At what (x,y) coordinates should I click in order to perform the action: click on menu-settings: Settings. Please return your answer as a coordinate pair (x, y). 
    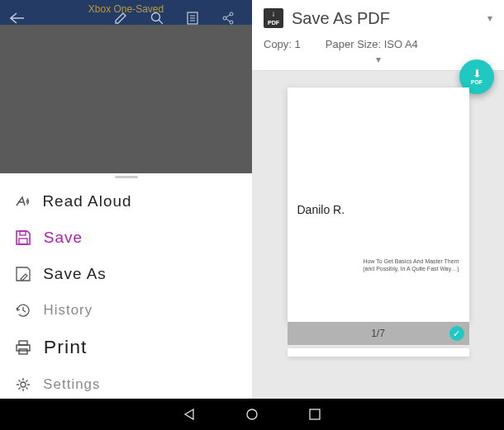
    Looking at the image, I should click on (126, 385).